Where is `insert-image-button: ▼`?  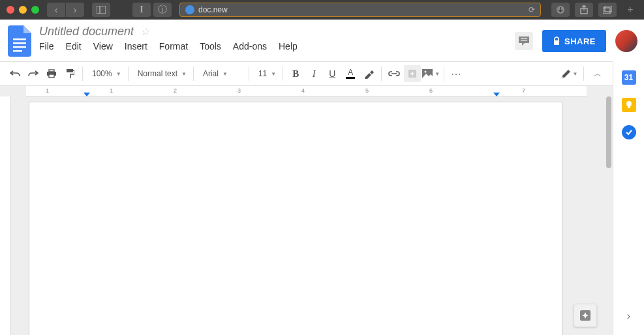
insert-image-button: ▼ is located at coordinates (431, 74).